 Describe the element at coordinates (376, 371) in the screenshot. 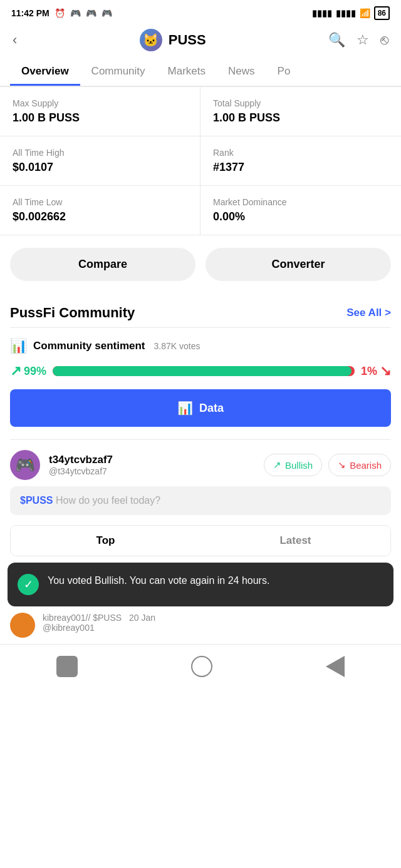

I see `bearish-percentage: 1% ↘` at that location.